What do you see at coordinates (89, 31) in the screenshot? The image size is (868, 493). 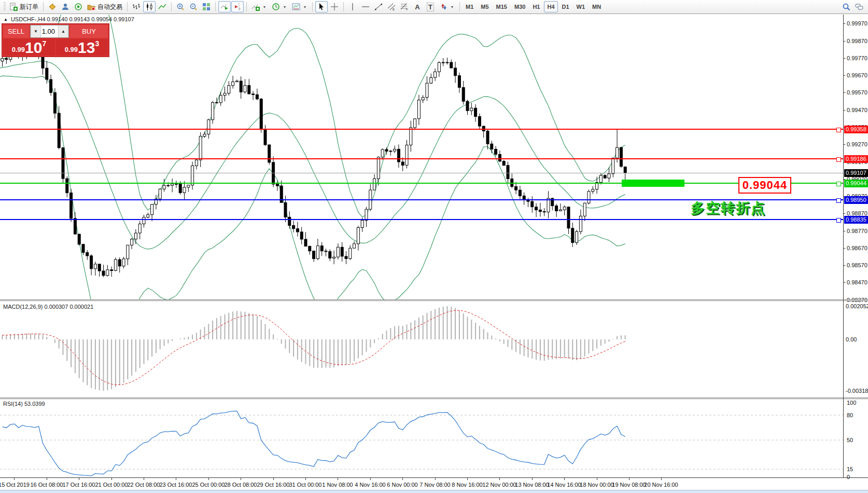 I see `buy-button: BUY` at bounding box center [89, 31].